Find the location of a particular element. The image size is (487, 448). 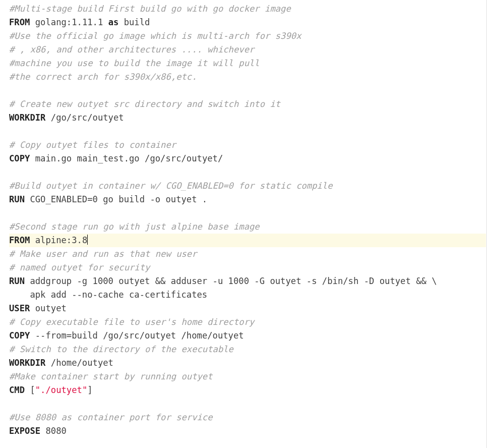

code-token-text: golang:1.11.1 is located at coordinates (69, 22).